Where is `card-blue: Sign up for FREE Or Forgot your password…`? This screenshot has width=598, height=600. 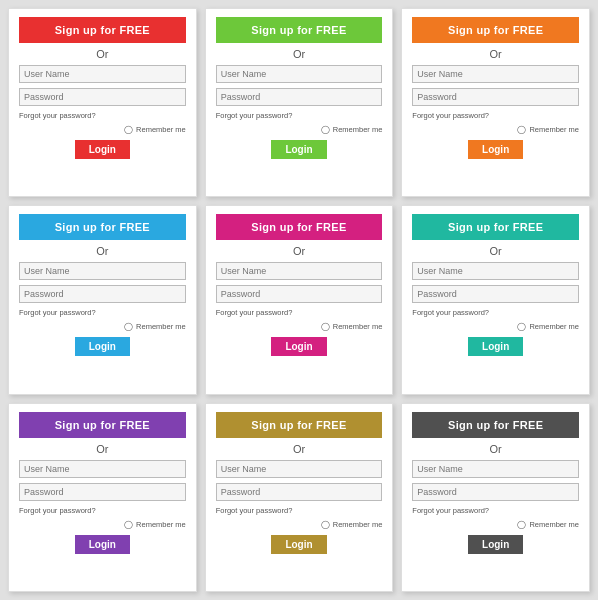
card-blue: Sign up for FREE Or Forgot your password… is located at coordinates (102, 300).